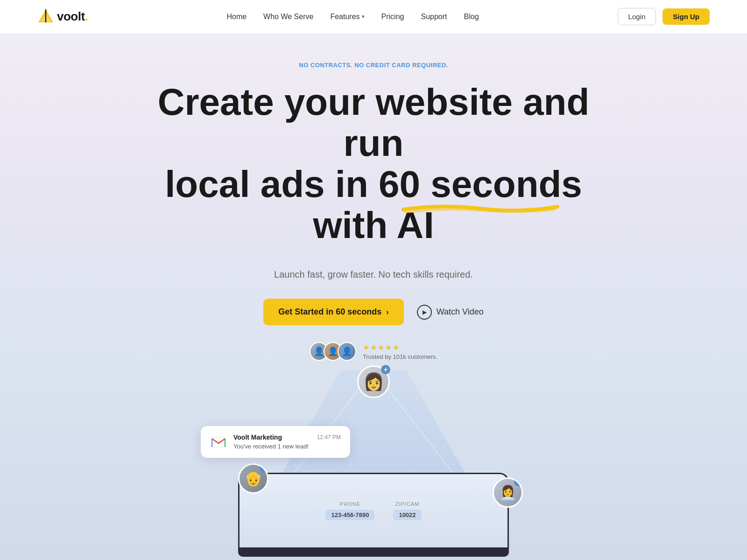  What do you see at coordinates (393, 17) in the screenshot?
I see `nav-pricing: Pricing` at bounding box center [393, 17].